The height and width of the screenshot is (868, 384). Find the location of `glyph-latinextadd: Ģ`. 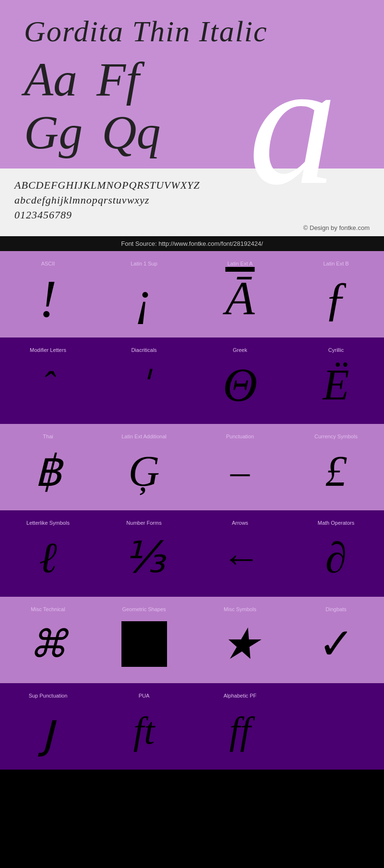

glyph-latinextadd: Ģ is located at coordinates (144, 471).